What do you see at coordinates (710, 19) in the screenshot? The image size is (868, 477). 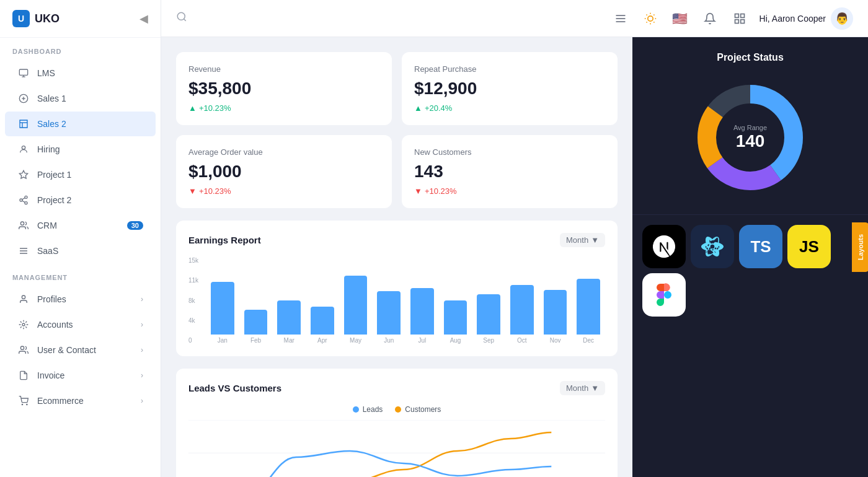 I see `bell-icon` at bounding box center [710, 19].